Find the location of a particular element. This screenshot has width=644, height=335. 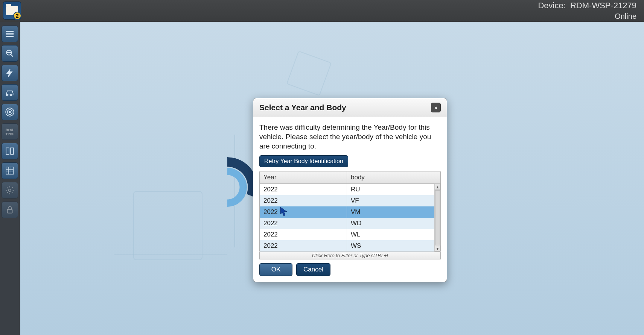

scroll-down-arrow: ▼ is located at coordinates (437, 249).